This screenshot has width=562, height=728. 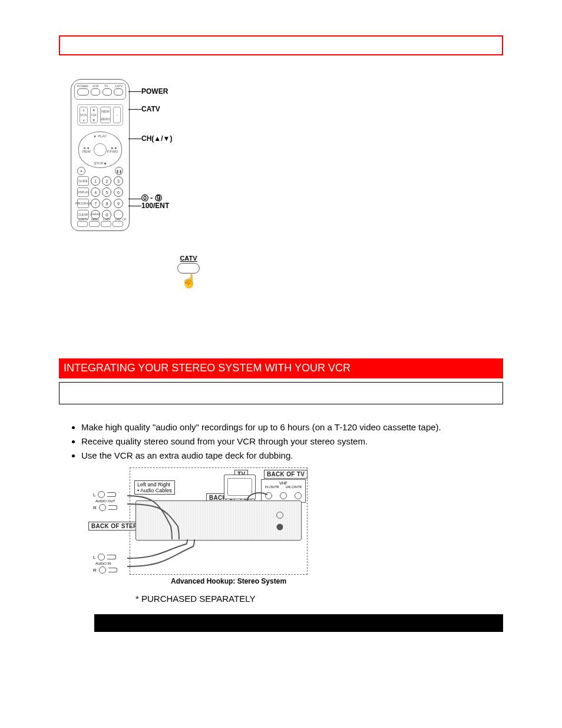 I want to click on index-block: NEWZERO, so click(x=106, y=115).